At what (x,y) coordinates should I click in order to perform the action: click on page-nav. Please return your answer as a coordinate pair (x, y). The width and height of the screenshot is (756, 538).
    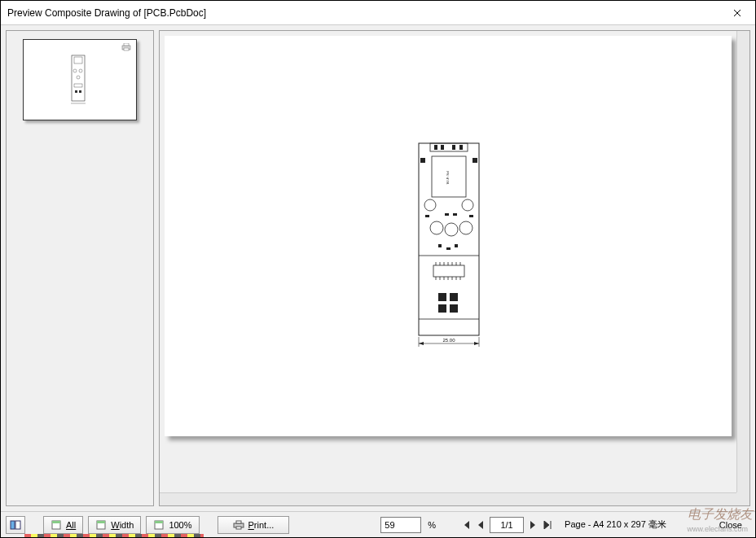
    Looking at the image, I should click on (507, 525).